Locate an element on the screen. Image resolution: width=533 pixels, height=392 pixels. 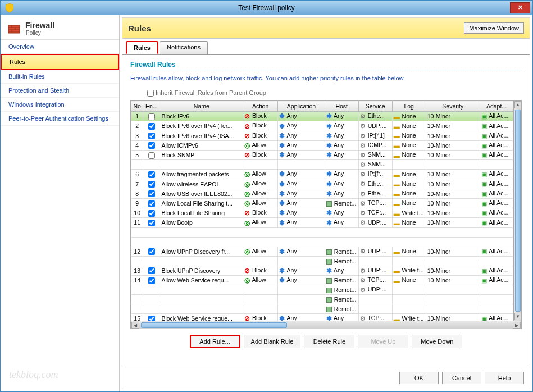
column-header: Name is located at coordinates (202, 107).